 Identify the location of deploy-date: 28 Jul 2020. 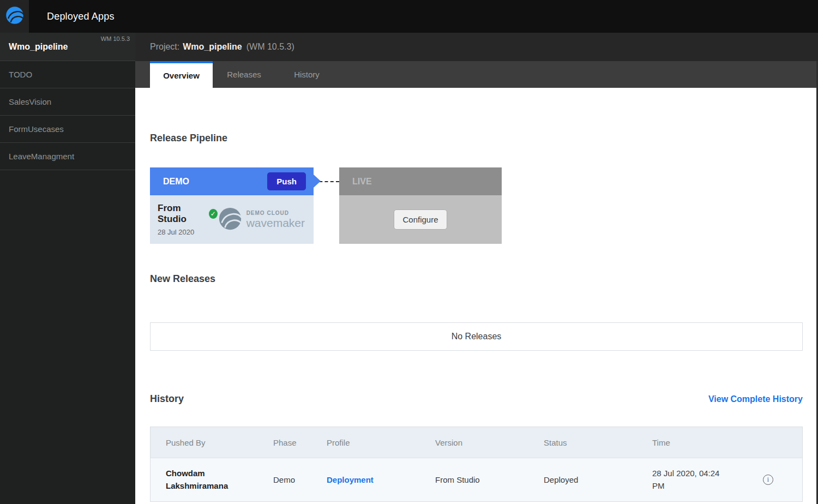
(188, 232).